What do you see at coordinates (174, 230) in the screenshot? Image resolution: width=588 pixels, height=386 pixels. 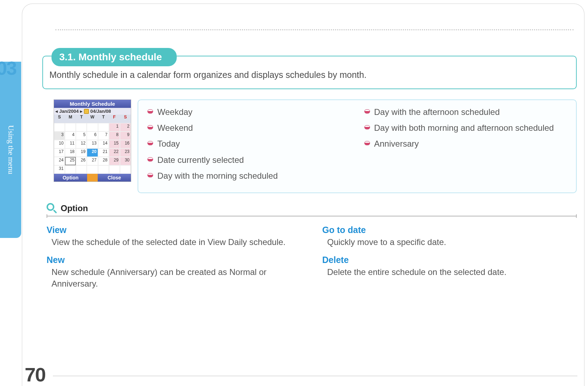 I see `option-item-title: View` at bounding box center [174, 230].